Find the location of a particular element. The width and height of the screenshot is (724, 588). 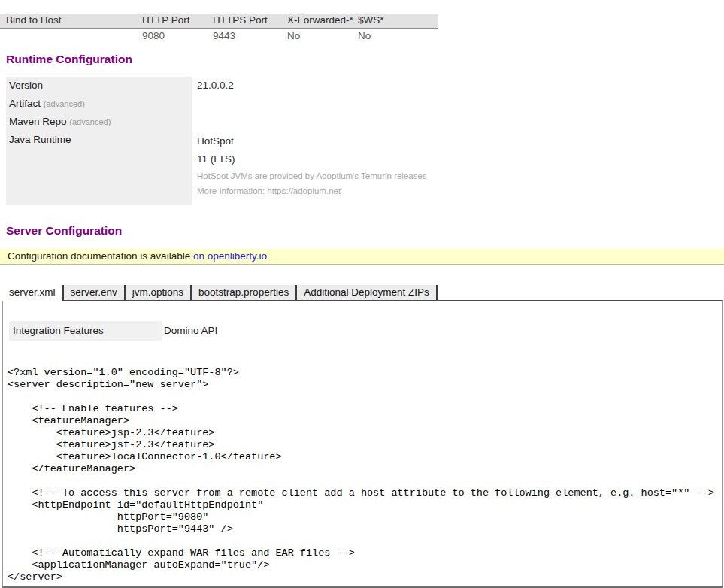

java-vm-value: HotSpot is located at coordinates (312, 141).